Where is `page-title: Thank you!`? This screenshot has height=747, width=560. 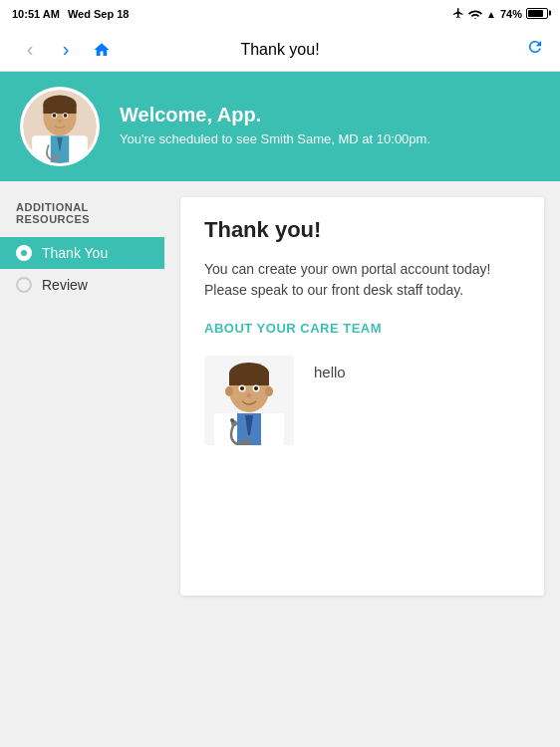 page-title: Thank you! is located at coordinates (279, 50).